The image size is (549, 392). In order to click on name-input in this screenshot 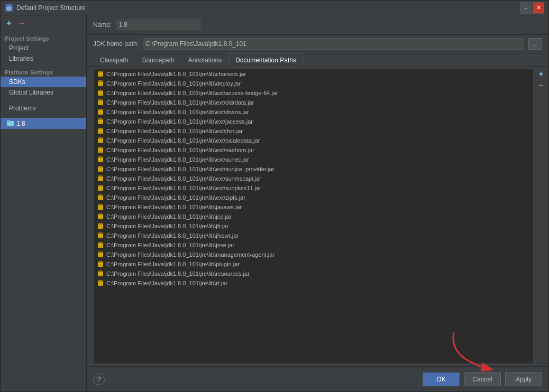, I will do `click(158, 25)`.